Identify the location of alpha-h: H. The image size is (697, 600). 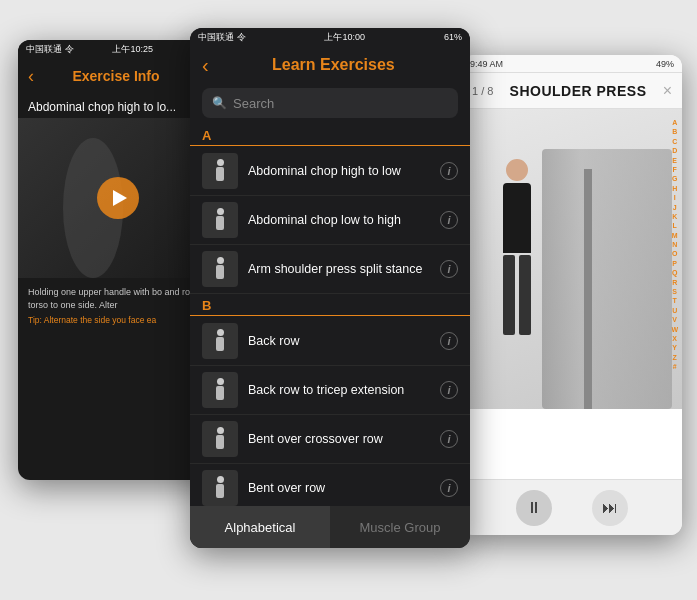
(674, 189).